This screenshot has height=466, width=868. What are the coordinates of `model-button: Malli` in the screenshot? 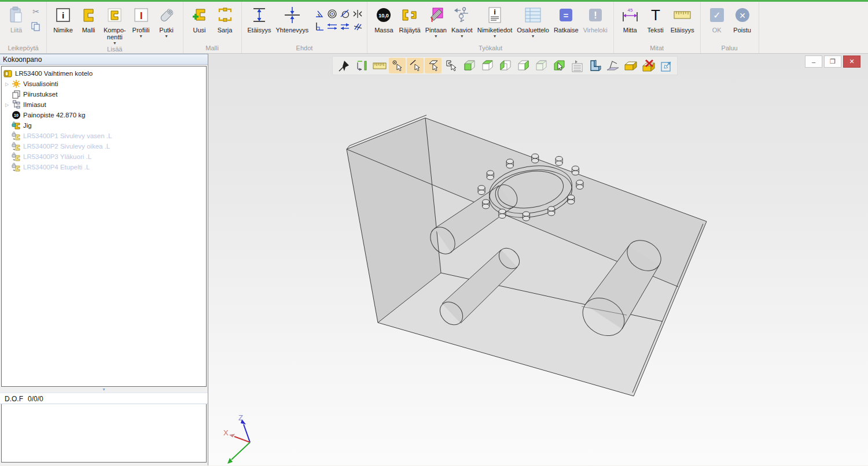 It's located at (89, 19).